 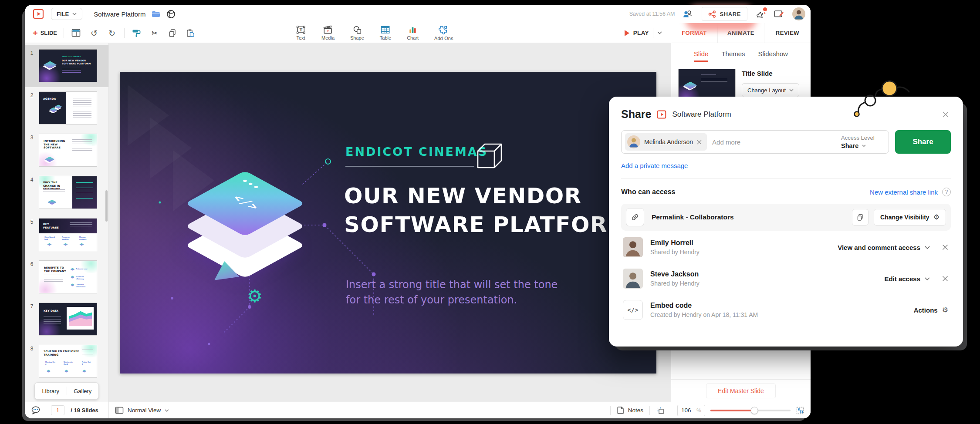 What do you see at coordinates (67, 320) in the screenshot?
I see `slide-thumbnail-7: 7 Key Data` at bounding box center [67, 320].